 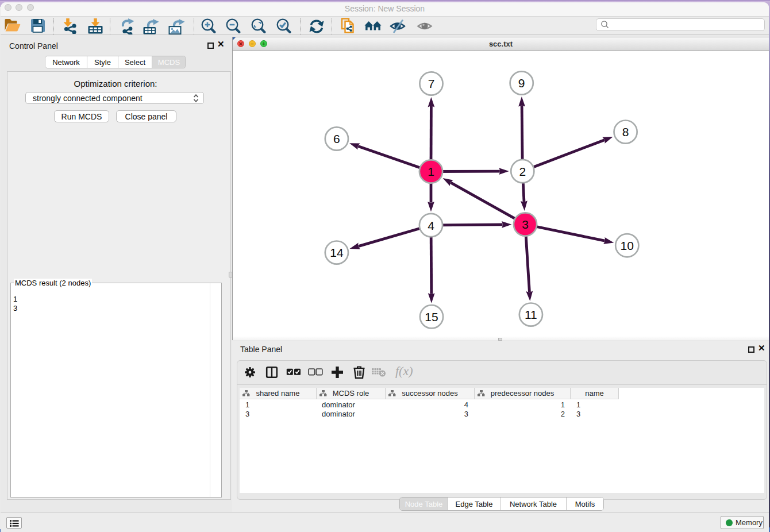 I want to click on svg-text: 1, so click(x=431, y=171).